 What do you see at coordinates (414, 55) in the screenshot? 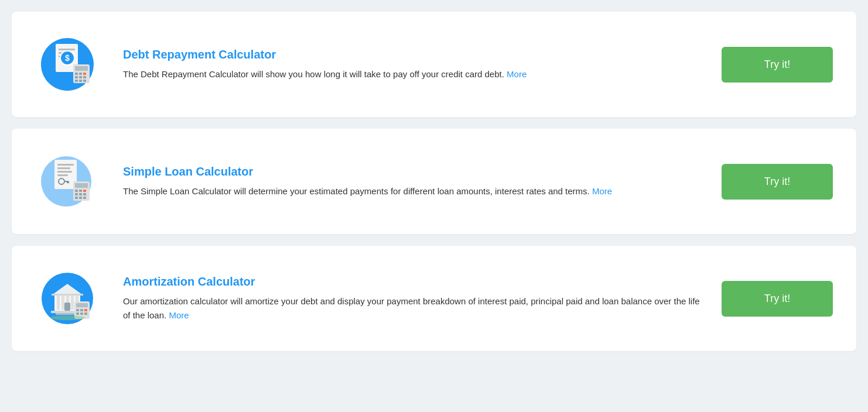
I see `debt-title: Debt Repayment Calculator` at bounding box center [414, 55].